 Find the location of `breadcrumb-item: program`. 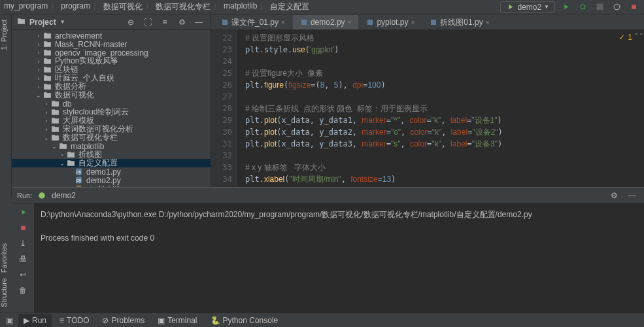

breadcrumb-item: program is located at coordinates (76, 7).